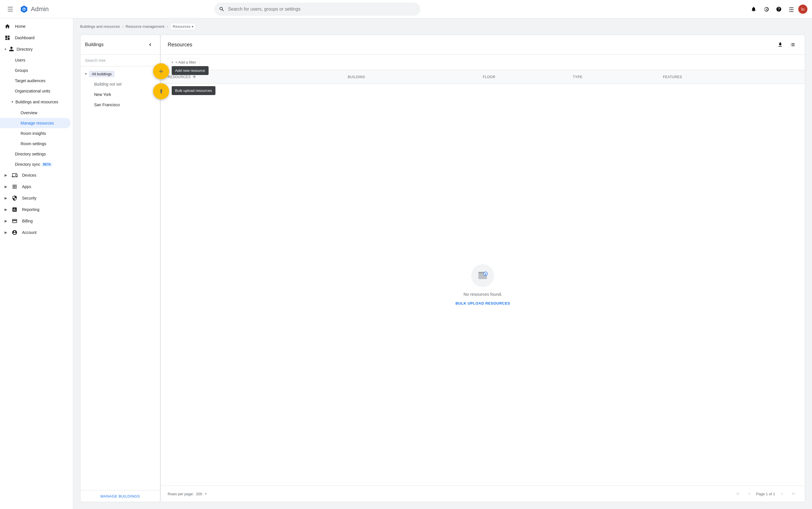 The height and width of the screenshot is (509, 812). I want to click on bulk-upload-fab: ⬆, so click(161, 91).